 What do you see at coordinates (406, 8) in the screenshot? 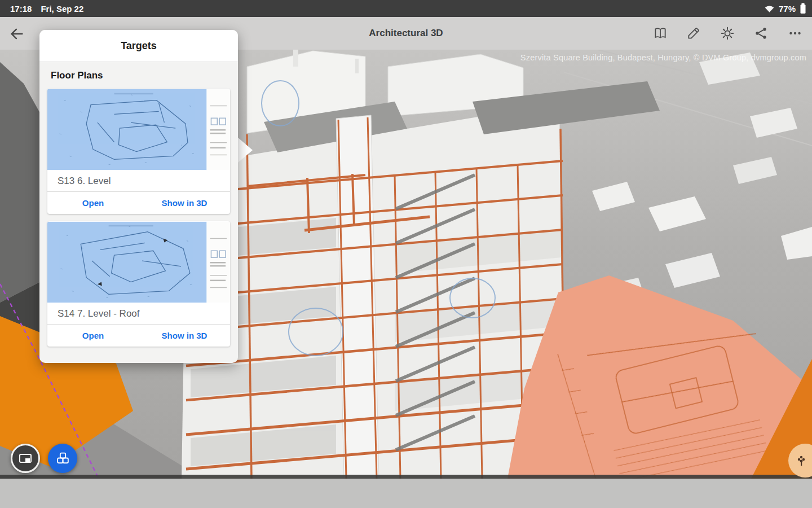
I see `status-bar: 17:18 Fri, Sep 22 77%` at bounding box center [406, 8].